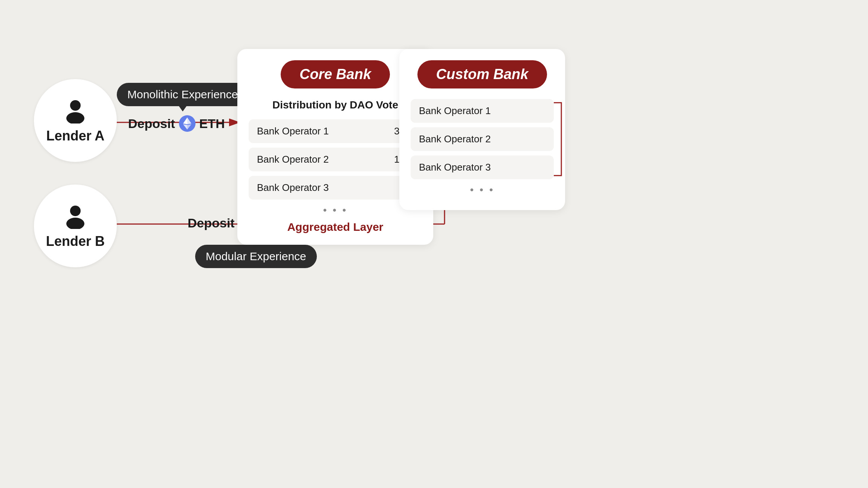 Image resolution: width=868 pixels, height=488 pixels. What do you see at coordinates (335, 105) in the screenshot?
I see `distribution-title: Distribution by DAO Vote` at bounding box center [335, 105].